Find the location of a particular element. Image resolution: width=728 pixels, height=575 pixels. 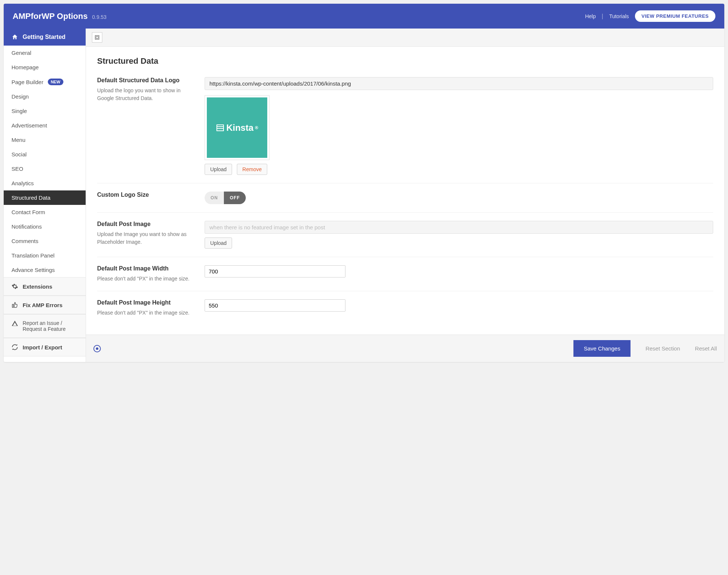

field-label: Default Post Image is located at coordinates (143, 224).